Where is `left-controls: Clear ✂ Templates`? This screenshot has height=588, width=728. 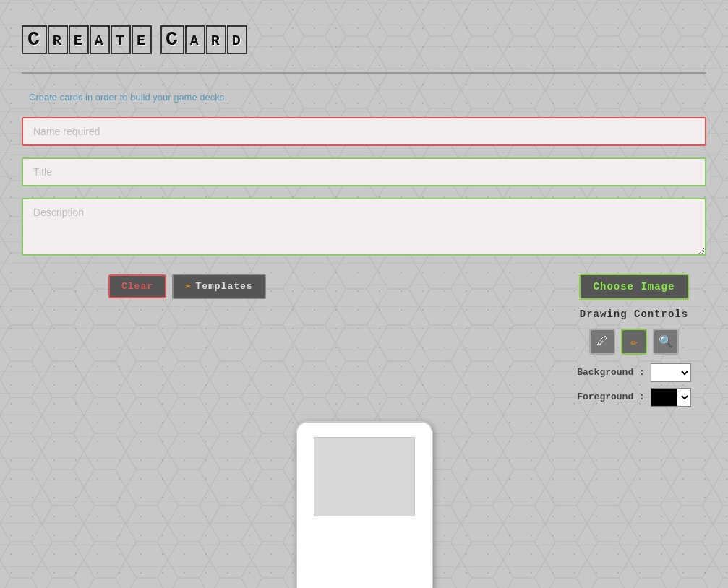 left-controls: Clear ✂ Templates is located at coordinates (144, 286).